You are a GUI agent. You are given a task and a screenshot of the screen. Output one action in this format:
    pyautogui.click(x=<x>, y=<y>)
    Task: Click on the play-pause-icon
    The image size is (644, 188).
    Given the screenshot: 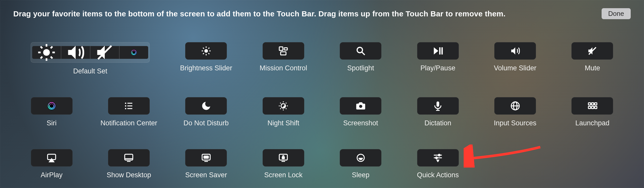 What is the action you would take?
    pyautogui.click(x=438, y=51)
    